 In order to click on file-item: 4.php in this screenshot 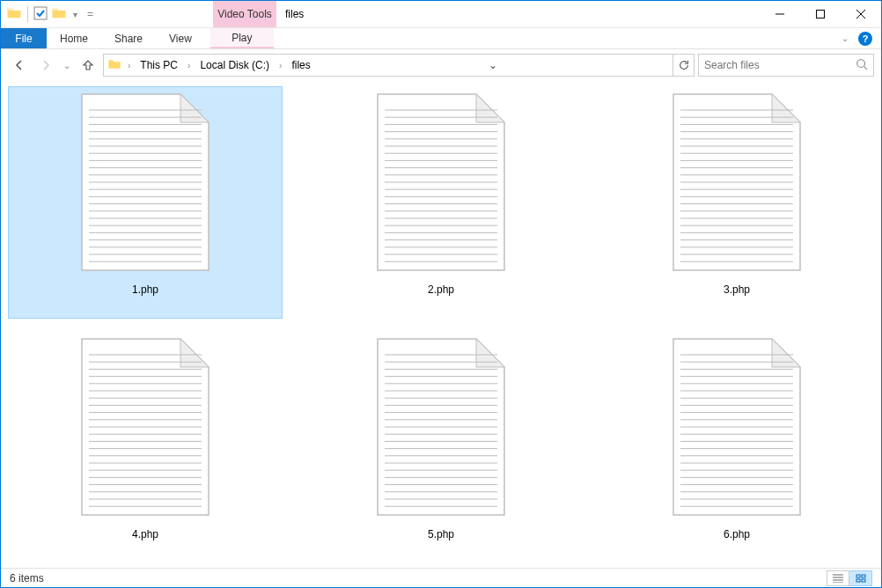, I will do `click(145, 447)`.